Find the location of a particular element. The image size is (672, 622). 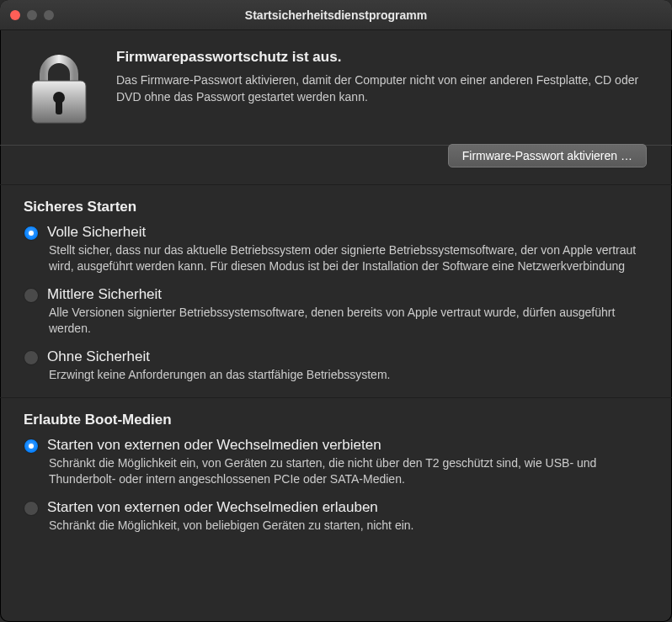

close-button is located at coordinates (15, 15).